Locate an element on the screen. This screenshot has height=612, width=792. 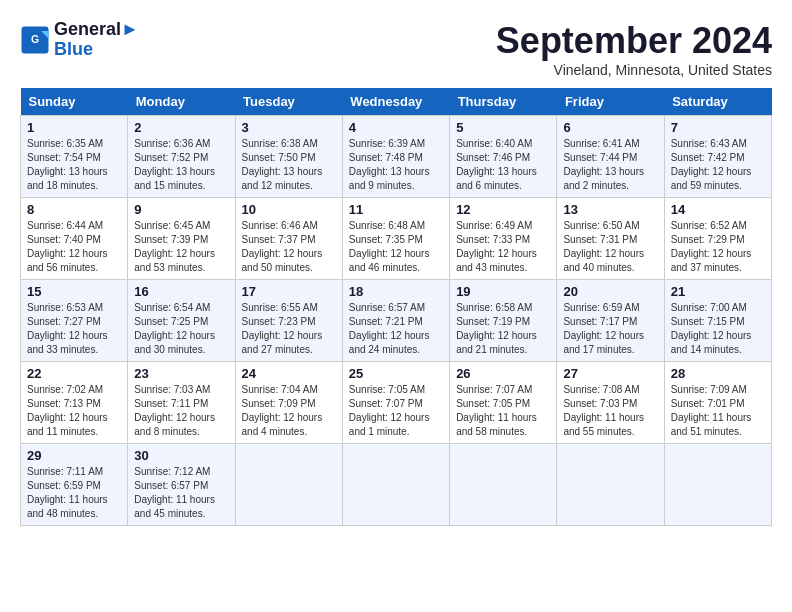
day-info: Sunrise: 7:09 AM Sunset: 7:01 PM Dayligh… is located at coordinates (718, 411).